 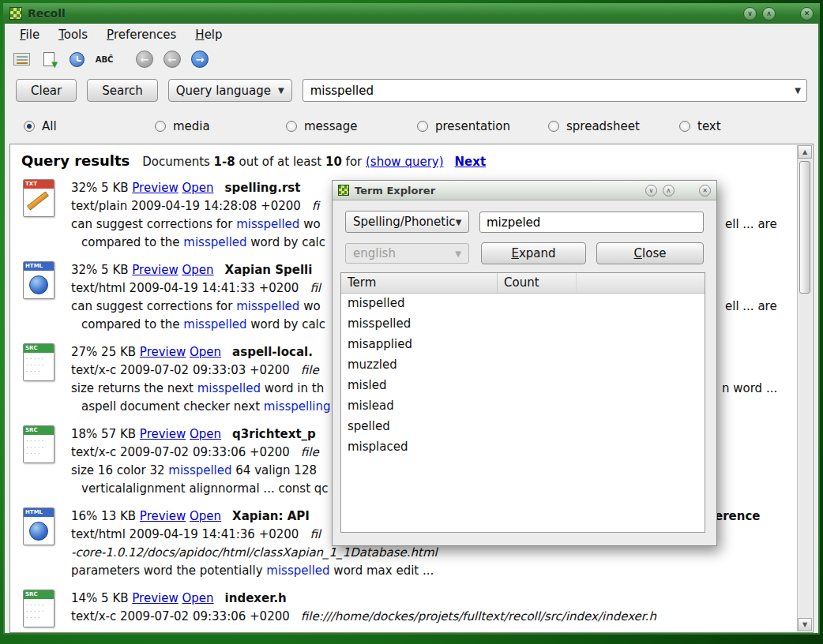 What do you see at coordinates (224, 162) in the screenshot?
I see `text-segment: 1-8` at bounding box center [224, 162].